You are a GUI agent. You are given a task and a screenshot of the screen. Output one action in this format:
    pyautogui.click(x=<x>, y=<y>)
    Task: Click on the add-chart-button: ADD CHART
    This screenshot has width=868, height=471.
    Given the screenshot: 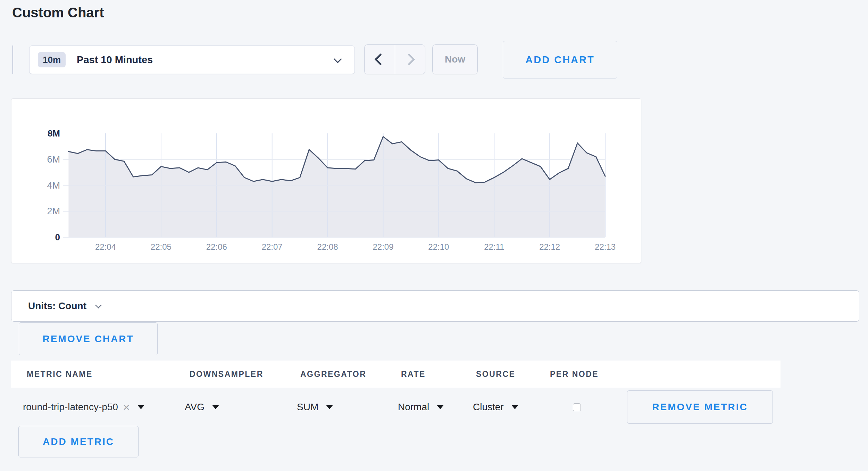 What is the action you would take?
    pyautogui.click(x=560, y=60)
    